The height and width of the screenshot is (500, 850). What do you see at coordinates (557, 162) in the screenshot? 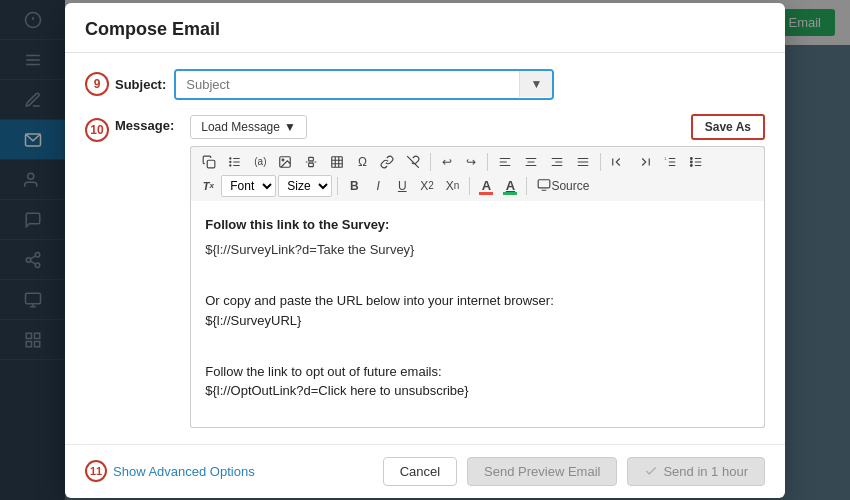
I see `tb-align-right-btn` at bounding box center [557, 162].